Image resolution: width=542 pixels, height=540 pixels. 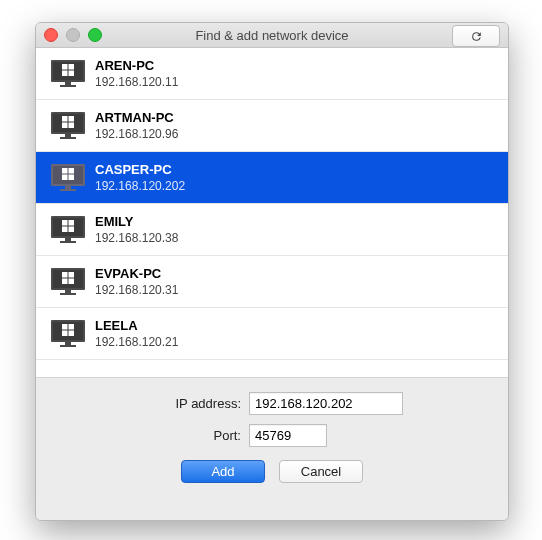 I want to click on add-button: Add, so click(x=223, y=472).